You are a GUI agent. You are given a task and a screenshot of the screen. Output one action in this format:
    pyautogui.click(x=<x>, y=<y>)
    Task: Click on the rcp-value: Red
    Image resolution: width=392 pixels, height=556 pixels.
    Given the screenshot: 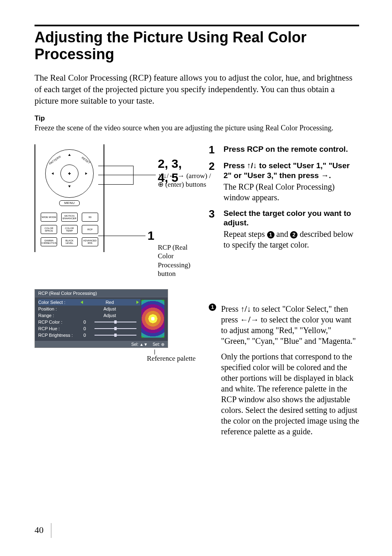 What is the action you would take?
    pyautogui.click(x=110, y=302)
    